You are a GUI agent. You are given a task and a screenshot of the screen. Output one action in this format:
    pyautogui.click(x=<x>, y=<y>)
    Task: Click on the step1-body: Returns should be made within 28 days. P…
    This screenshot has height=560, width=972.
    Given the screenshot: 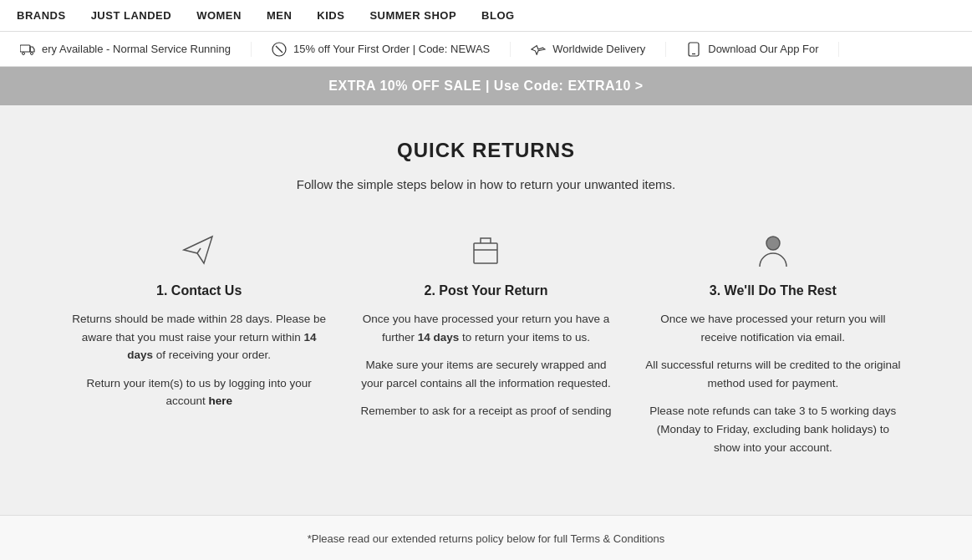 What is the action you would take?
    pyautogui.click(x=199, y=360)
    